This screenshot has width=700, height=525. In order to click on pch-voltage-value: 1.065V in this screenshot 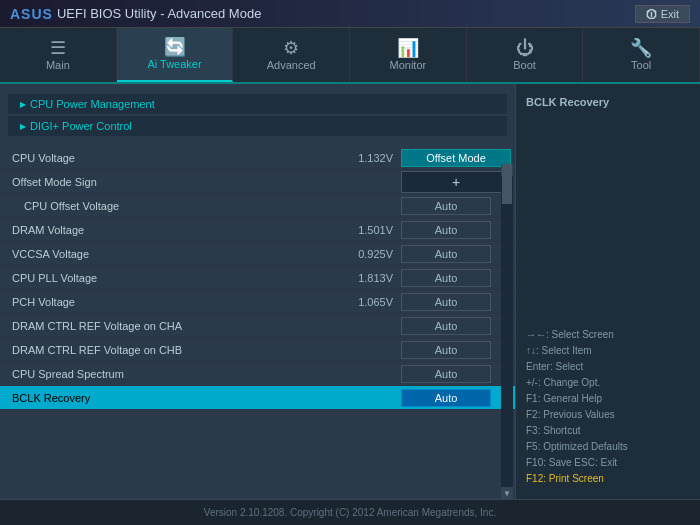, I will do `click(361, 302)`.